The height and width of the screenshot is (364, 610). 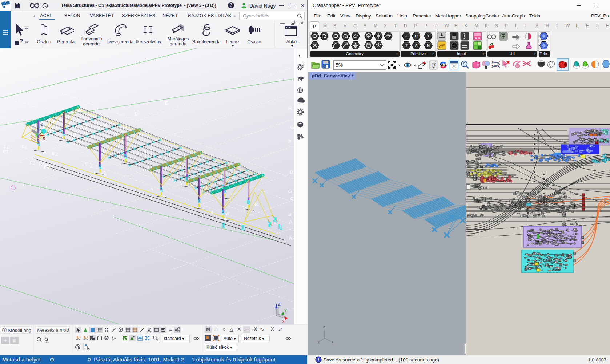 What do you see at coordinates (544, 54) in the screenshot?
I see `svg-text: Tele..` at bounding box center [544, 54].